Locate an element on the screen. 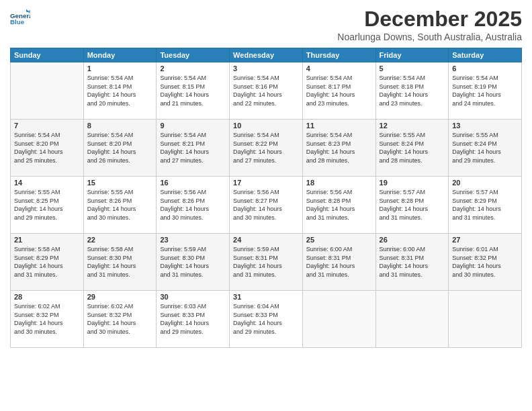  calendar-cell: 13Sunrise: 5:55 AM Sunset: 8:24 PM Dayli… is located at coordinates (485, 148).